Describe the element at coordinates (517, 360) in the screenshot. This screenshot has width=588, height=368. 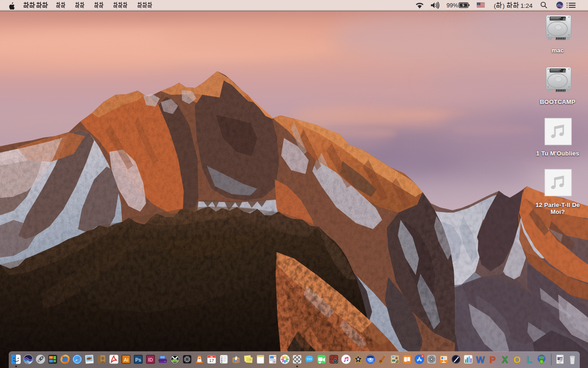
I see `svg-text: O` at that location.